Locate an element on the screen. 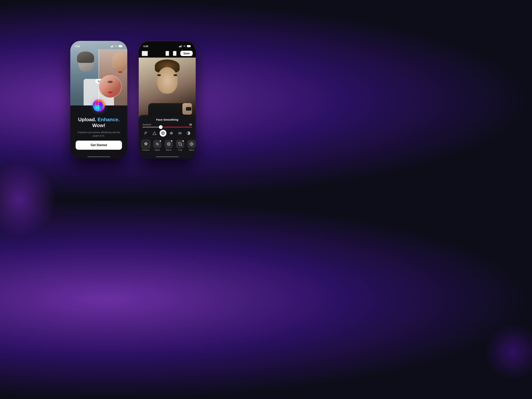 The height and width of the screenshot is (399, 532). wifi-icon is located at coordinates (116, 46).